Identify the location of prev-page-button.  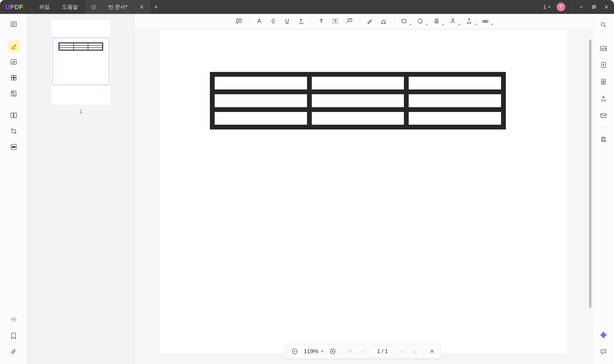
(363, 351).